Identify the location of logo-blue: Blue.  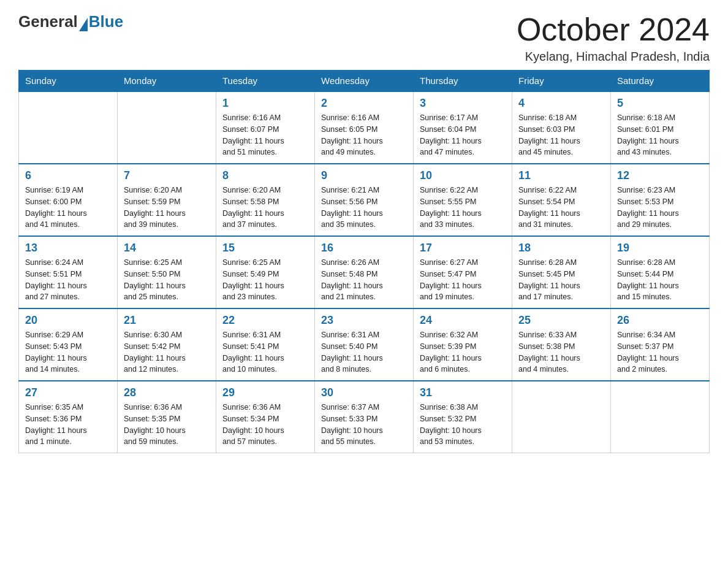
(106, 22).